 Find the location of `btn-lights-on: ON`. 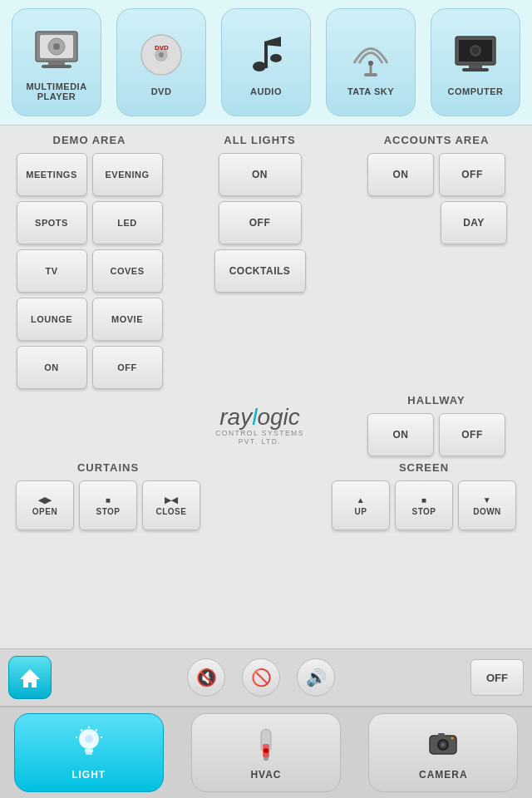

btn-lights-on: ON is located at coordinates (260, 175).